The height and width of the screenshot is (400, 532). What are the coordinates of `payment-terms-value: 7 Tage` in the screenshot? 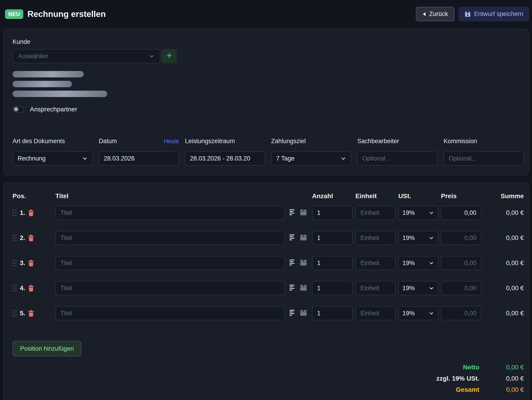 It's located at (286, 159).